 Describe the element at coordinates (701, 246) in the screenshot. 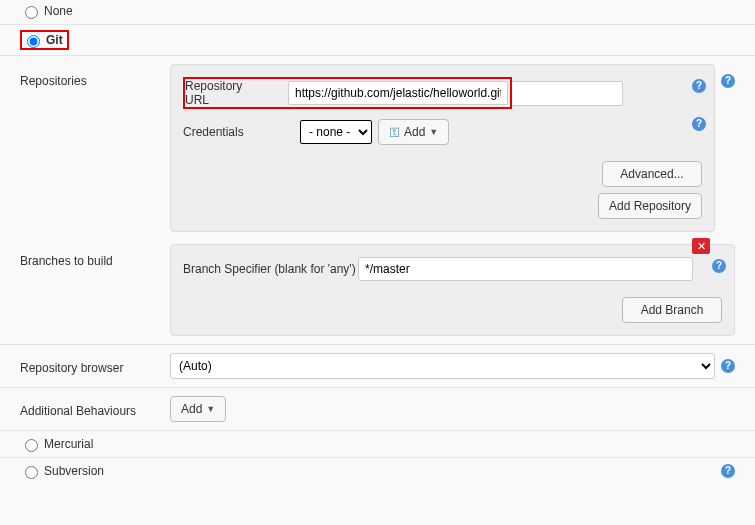

I see `close-icon: ✕` at that location.